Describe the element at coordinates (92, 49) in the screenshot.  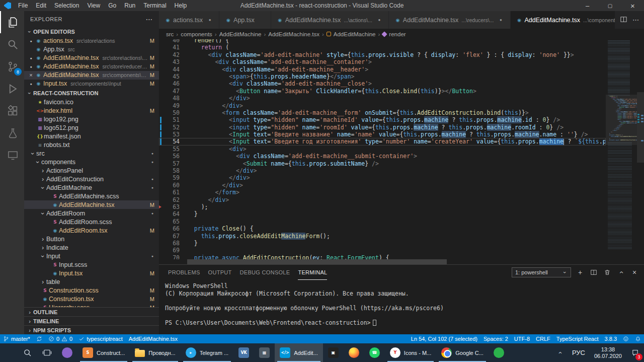
I see `open-editor-item: ◉App.tsxsrc` at that location.